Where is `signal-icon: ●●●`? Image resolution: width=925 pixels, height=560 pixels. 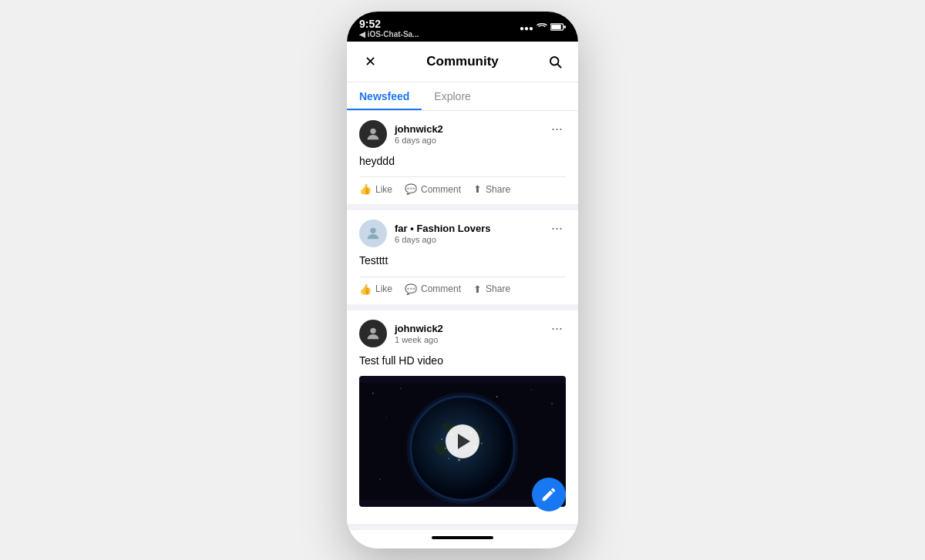 signal-icon: ●●● is located at coordinates (526, 28).